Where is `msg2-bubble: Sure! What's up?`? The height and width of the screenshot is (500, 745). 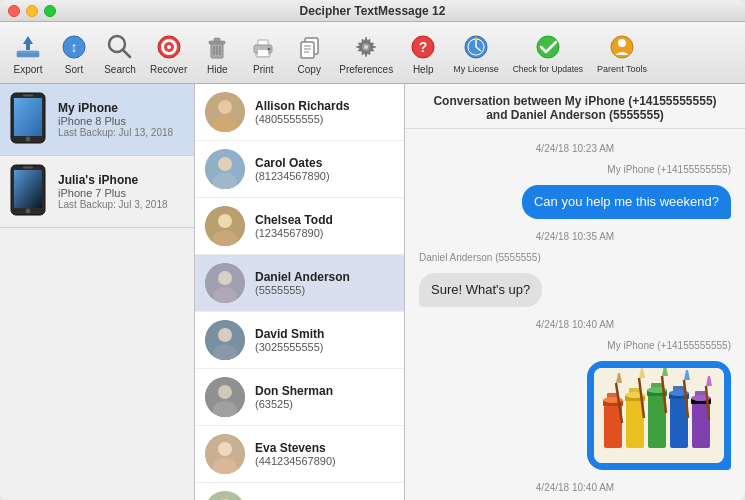 msg2-bubble: Sure! What's up? is located at coordinates (480, 290).